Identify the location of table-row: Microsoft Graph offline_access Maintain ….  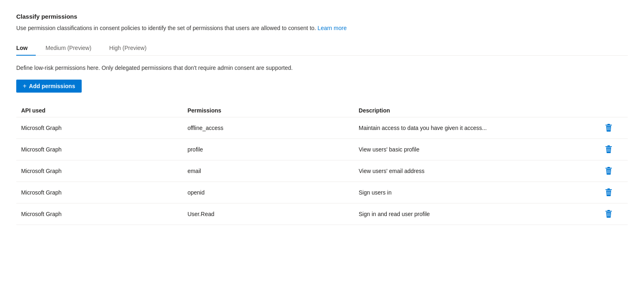
(322, 128).